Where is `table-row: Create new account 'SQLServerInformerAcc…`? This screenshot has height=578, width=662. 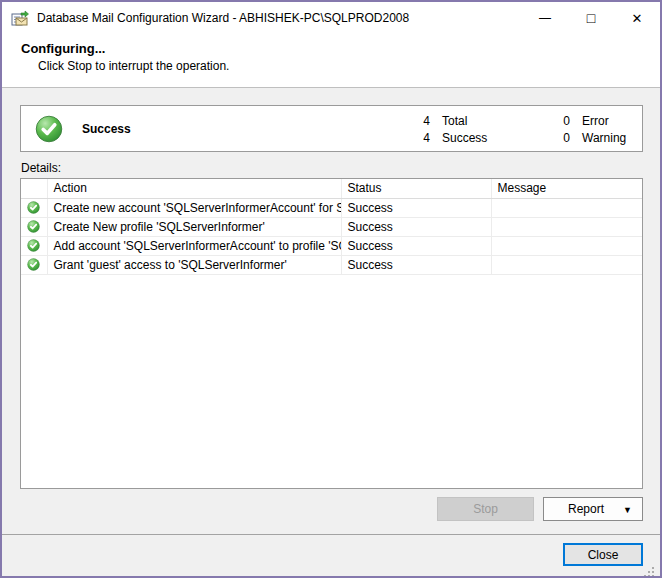 table-row: Create new account 'SQLServerInformerAcc… is located at coordinates (332, 208).